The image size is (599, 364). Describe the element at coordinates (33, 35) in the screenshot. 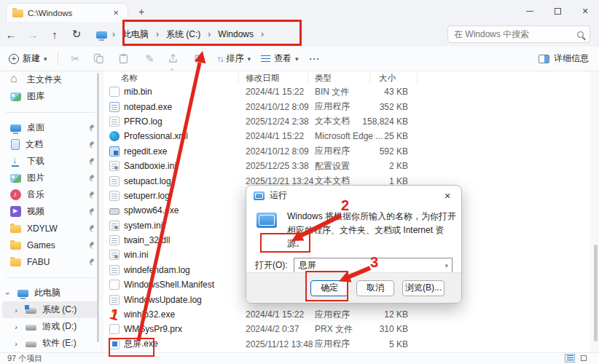

I see `forward-button: →` at that location.